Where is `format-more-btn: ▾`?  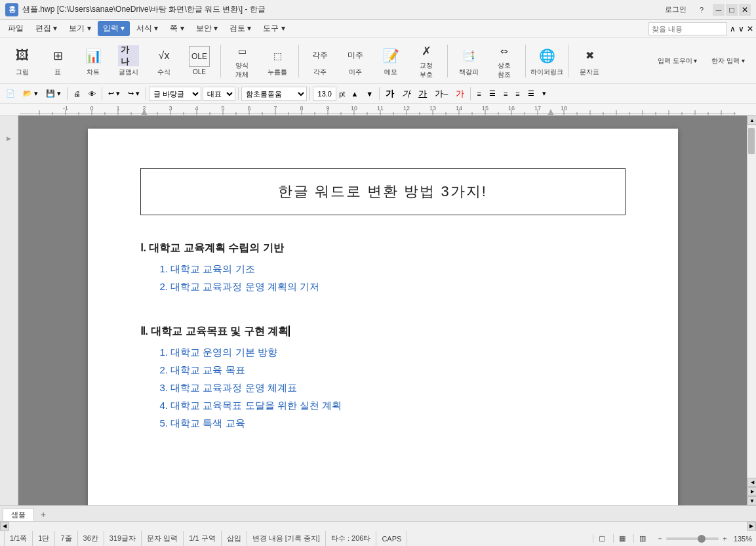
format-more-btn: ▾ is located at coordinates (544, 94).